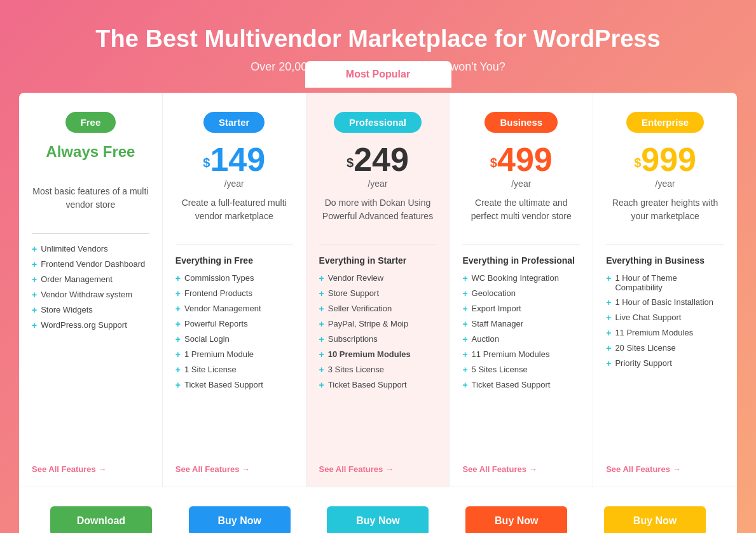  Describe the element at coordinates (521, 370) in the screenshot. I see `list-item: +5 Sites License` at that location.